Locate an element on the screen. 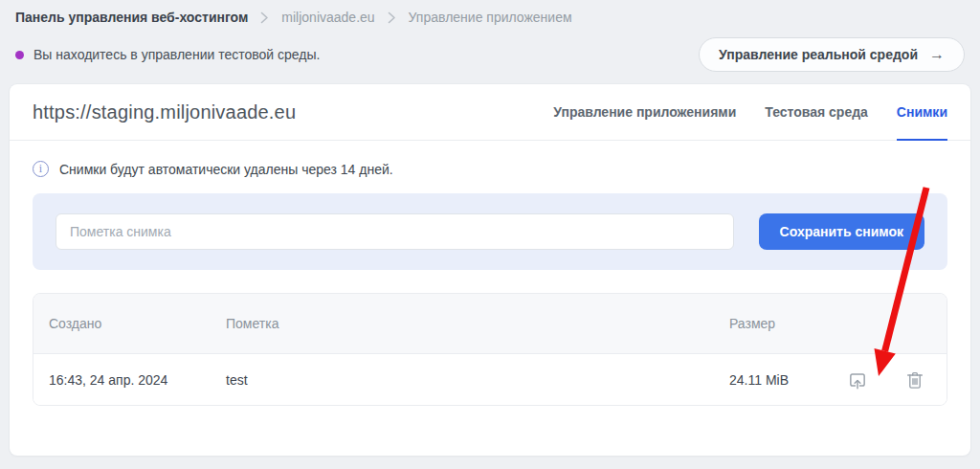 The height and width of the screenshot is (469, 980). staging-notice-row: Вы находитесь в управлении тестовой сред… is located at coordinates (490, 55).